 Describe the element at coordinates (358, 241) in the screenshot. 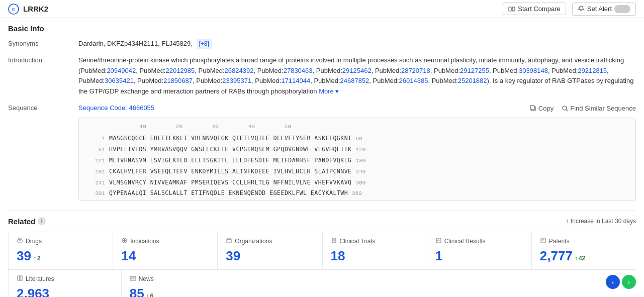

I see `clinical-trials-label-text: Clinical Trials` at that location.